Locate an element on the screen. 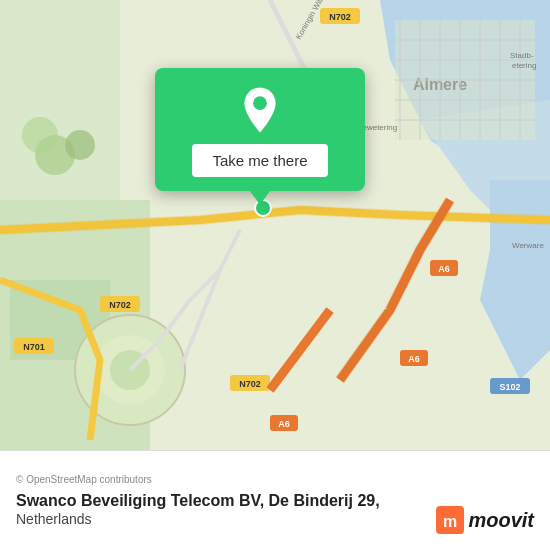 This screenshot has height=550, width=550. svg-text: m is located at coordinates (450, 522).